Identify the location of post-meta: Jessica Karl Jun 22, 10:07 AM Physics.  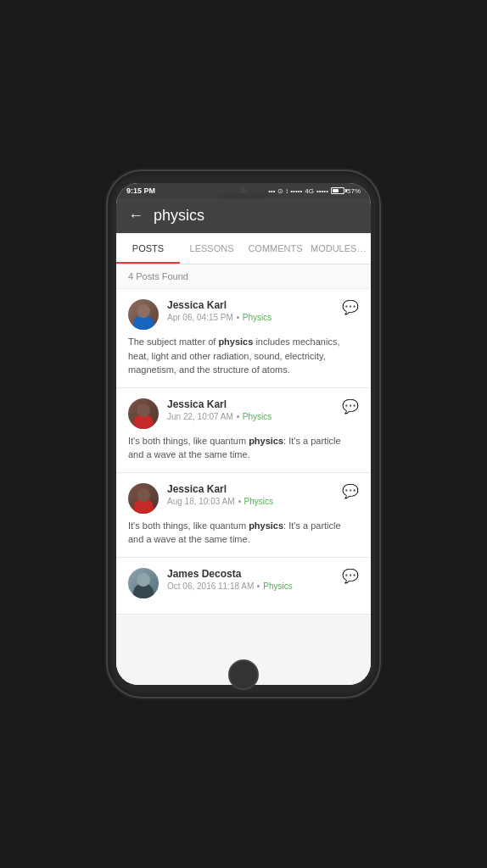
(252, 410).